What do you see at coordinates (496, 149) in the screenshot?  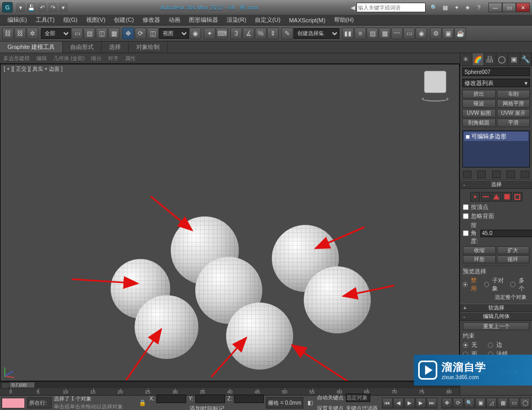 I see `modifier-stack: ◼ 可编辑多边形` at bounding box center [496, 149].